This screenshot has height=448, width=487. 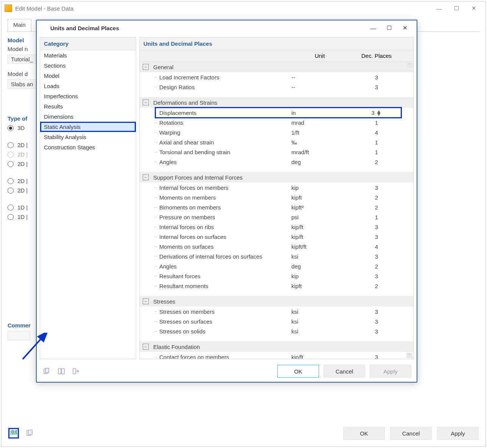 What do you see at coordinates (19, 336) in the screenshot?
I see `comment-input` at bounding box center [19, 336].